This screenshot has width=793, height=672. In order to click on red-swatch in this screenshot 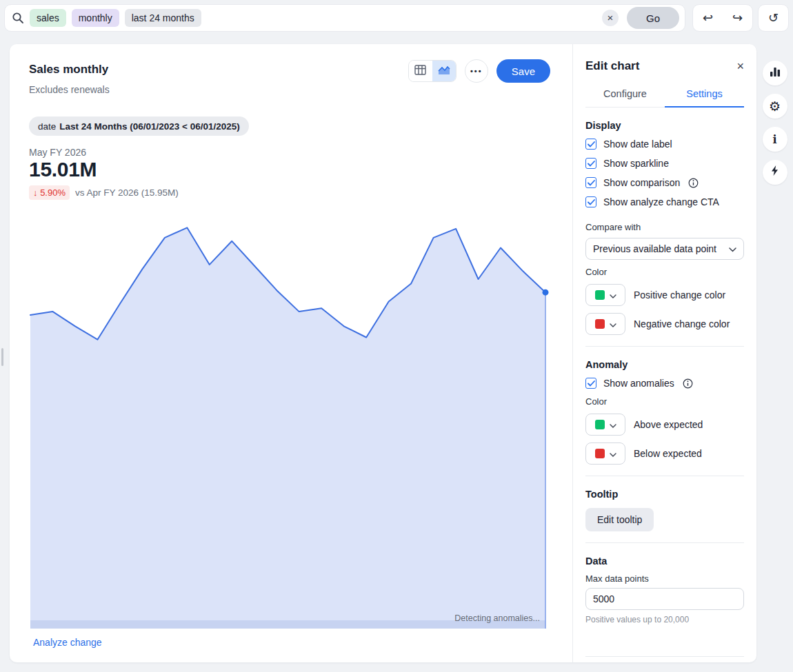, I will do `click(600, 324)`.